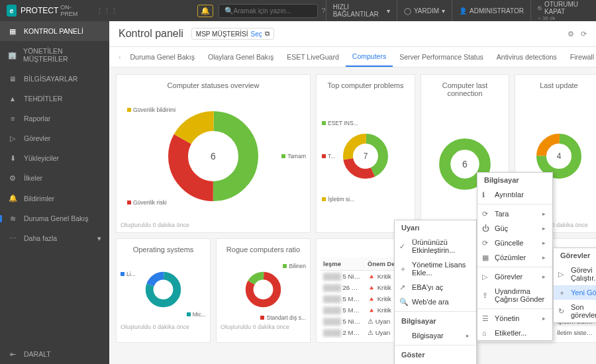 The image size is (596, 364). I want to click on gear-icon: ⚙, so click(571, 34).